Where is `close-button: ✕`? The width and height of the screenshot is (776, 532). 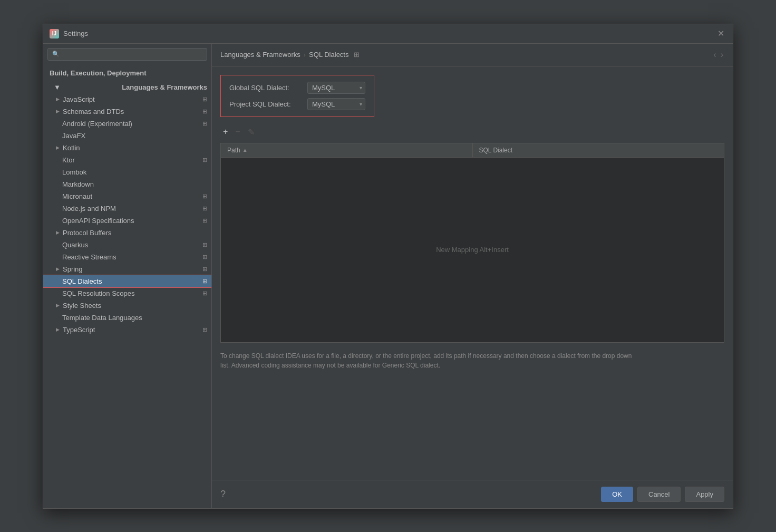
close-button: ✕ is located at coordinates (721, 34).